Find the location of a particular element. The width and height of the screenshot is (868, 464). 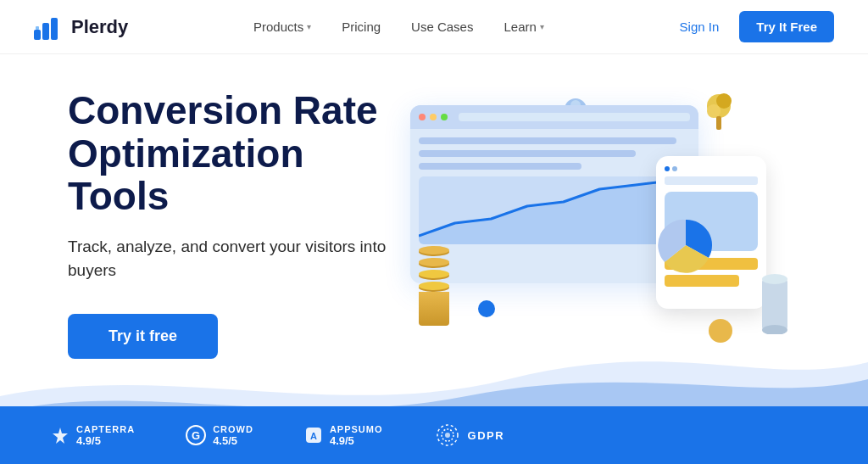

appsumo-score: 4.9/5 is located at coordinates (356, 441).